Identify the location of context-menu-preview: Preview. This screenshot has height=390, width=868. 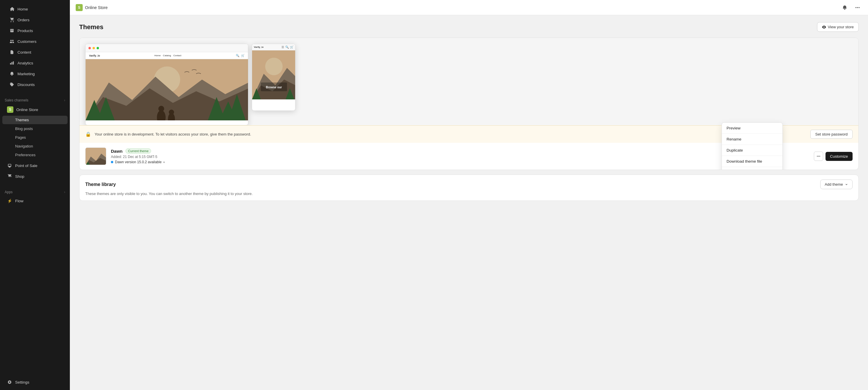
(752, 128).